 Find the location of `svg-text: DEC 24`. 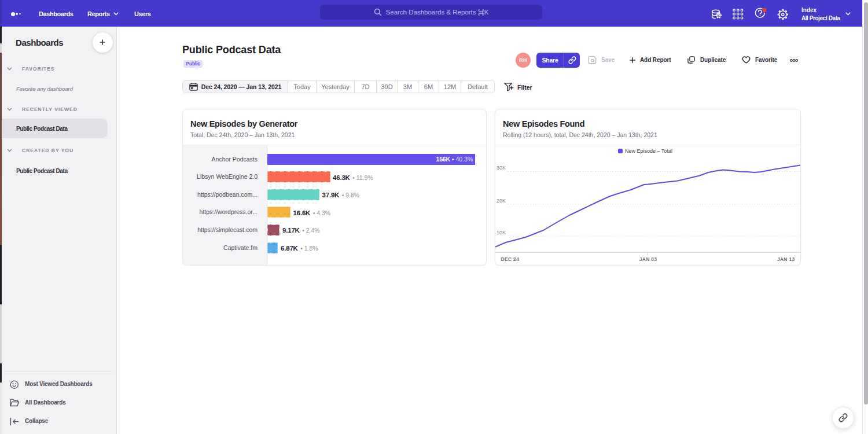

svg-text: DEC 24 is located at coordinates (510, 259).